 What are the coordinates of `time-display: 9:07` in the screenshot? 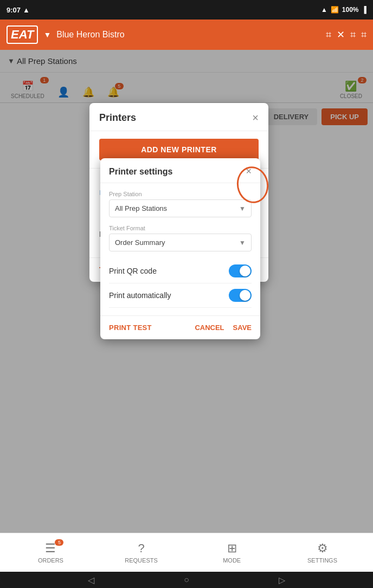 It's located at (14, 10).